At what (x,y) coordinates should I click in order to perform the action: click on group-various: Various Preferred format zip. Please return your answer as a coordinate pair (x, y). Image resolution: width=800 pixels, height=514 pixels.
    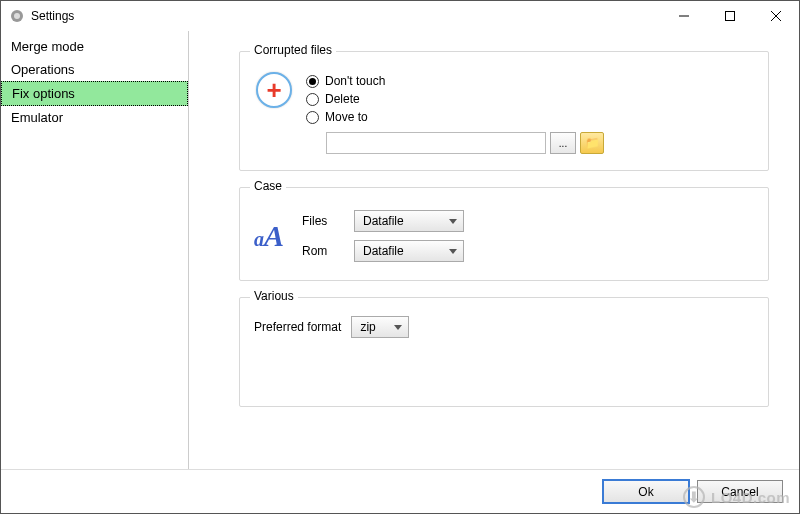
    Looking at the image, I should click on (504, 352).